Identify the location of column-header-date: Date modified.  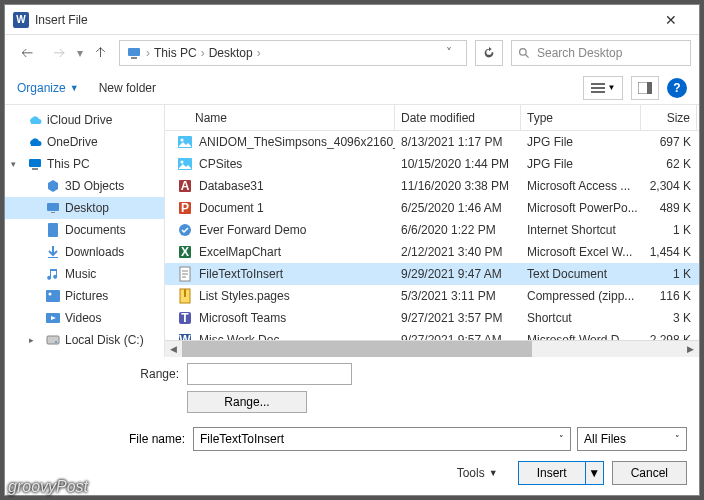
(458, 118).